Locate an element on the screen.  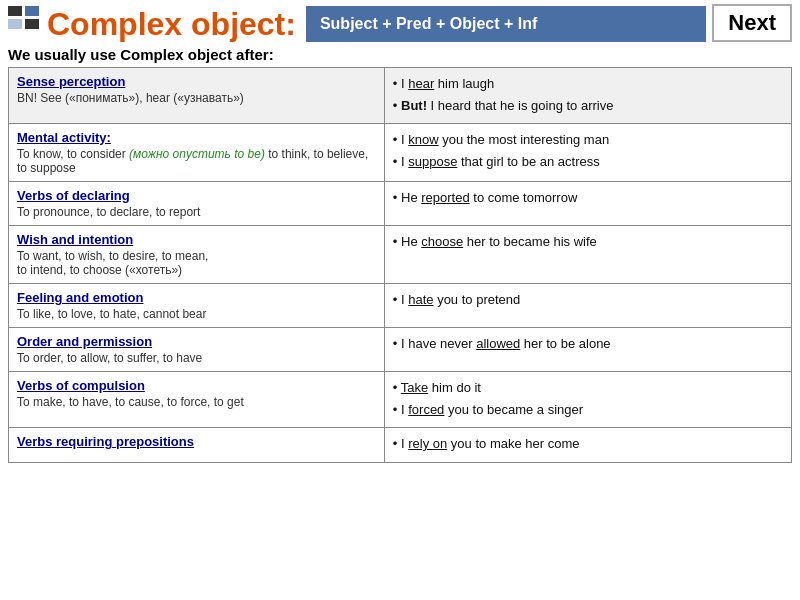
example-line: • I rely on you to make her come is located at coordinates (588, 444).